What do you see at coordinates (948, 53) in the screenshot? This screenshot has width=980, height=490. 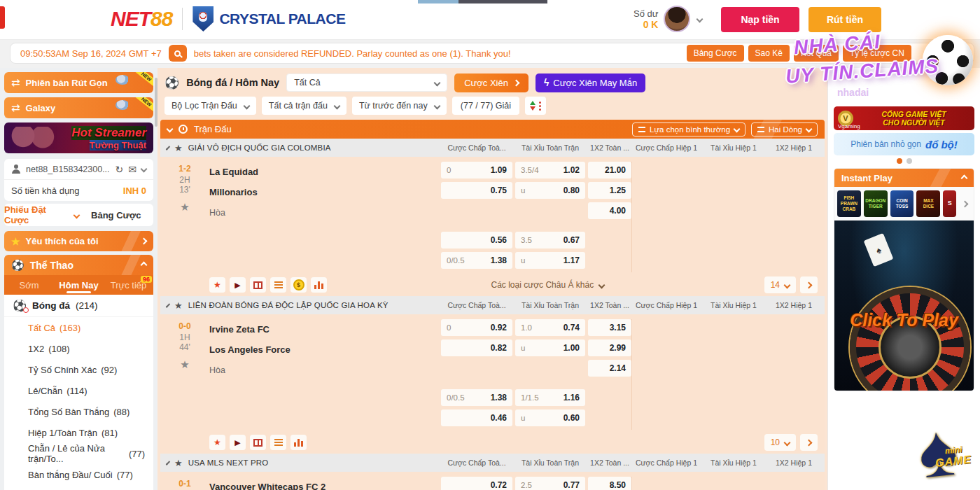 I see `dark-mode-label: độ nền tối` at bounding box center [948, 53].